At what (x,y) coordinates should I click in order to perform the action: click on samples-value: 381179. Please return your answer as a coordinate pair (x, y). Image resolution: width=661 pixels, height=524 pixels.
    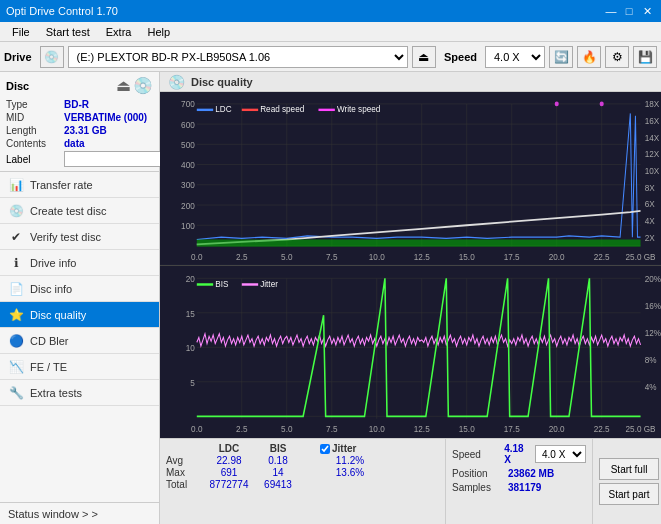
    Looking at the image, I should click on (524, 488).